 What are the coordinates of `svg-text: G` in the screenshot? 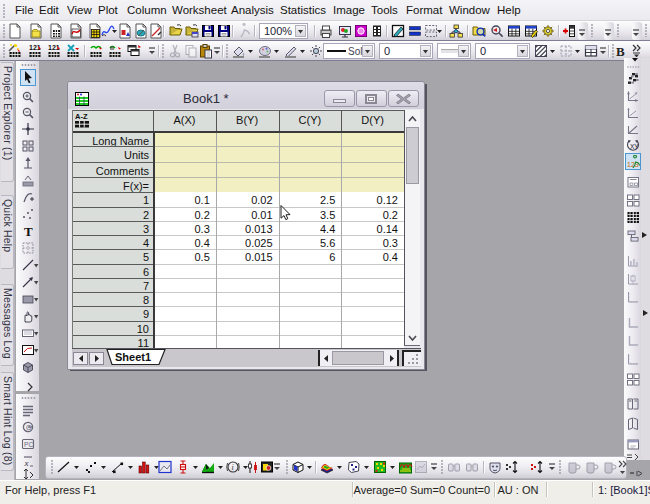 It's located at (28, 428).